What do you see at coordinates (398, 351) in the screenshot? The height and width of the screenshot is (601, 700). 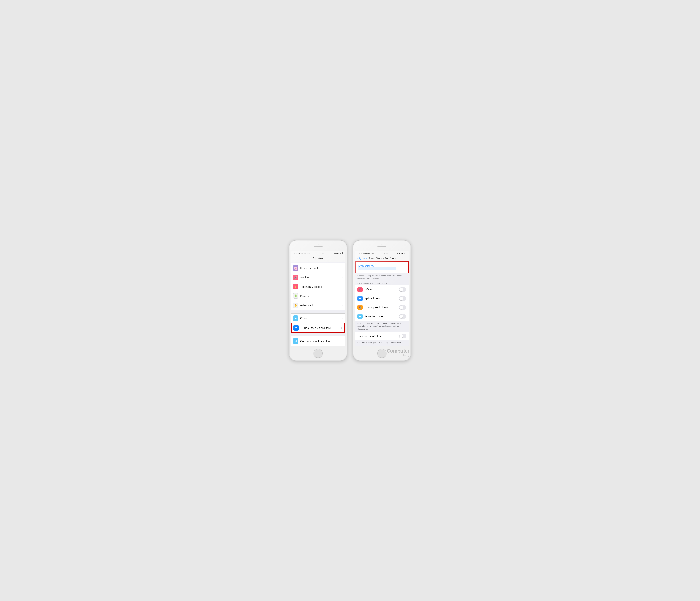 I see `watermark-line1: Computer` at bounding box center [398, 351].